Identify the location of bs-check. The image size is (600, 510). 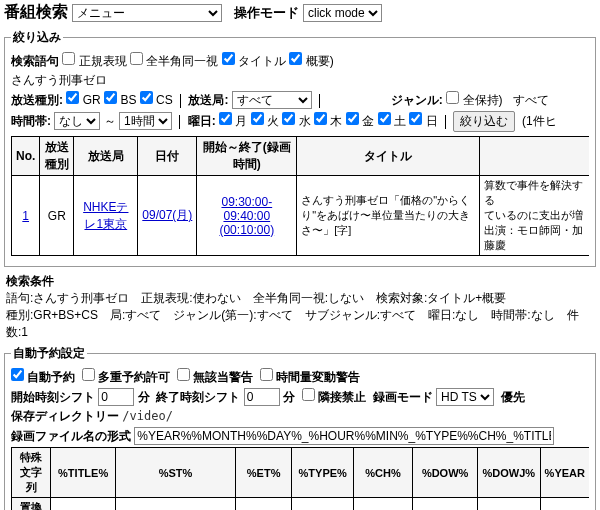
(110, 98).